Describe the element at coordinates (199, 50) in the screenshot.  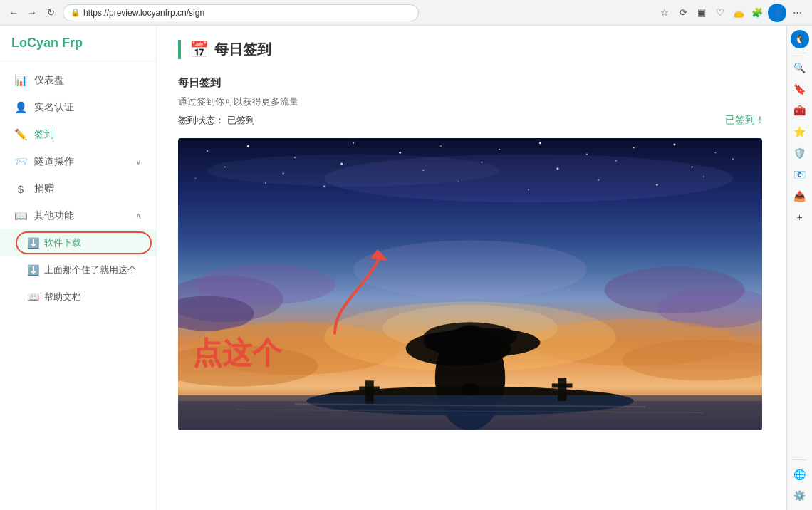
I see `page-title-icon: 📅` at that location.